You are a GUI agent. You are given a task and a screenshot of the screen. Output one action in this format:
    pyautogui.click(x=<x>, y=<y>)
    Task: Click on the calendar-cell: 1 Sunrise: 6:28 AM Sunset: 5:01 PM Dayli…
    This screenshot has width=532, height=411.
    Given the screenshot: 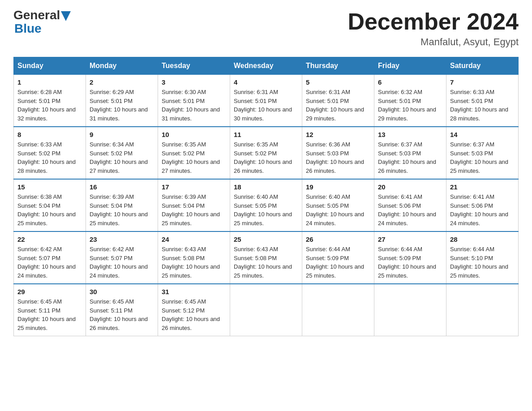 What is the action you would take?
    pyautogui.click(x=50, y=101)
    